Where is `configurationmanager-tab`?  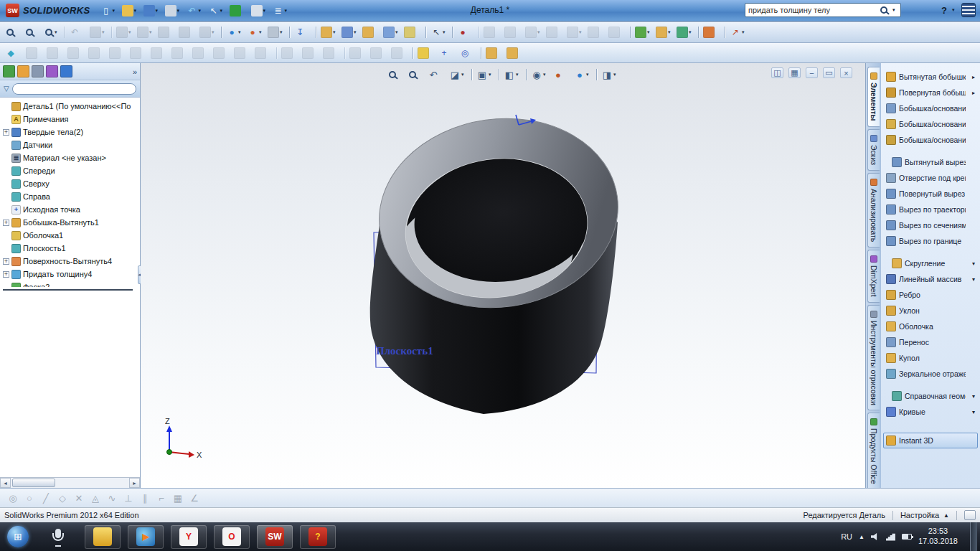 configurationmanager-tab is located at coordinates (37, 72).